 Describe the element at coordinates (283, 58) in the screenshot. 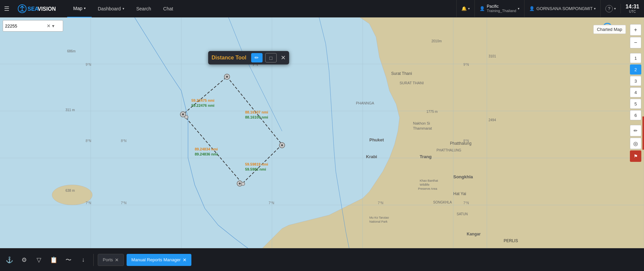

I see `distance-tool-close-button: ✕` at that location.